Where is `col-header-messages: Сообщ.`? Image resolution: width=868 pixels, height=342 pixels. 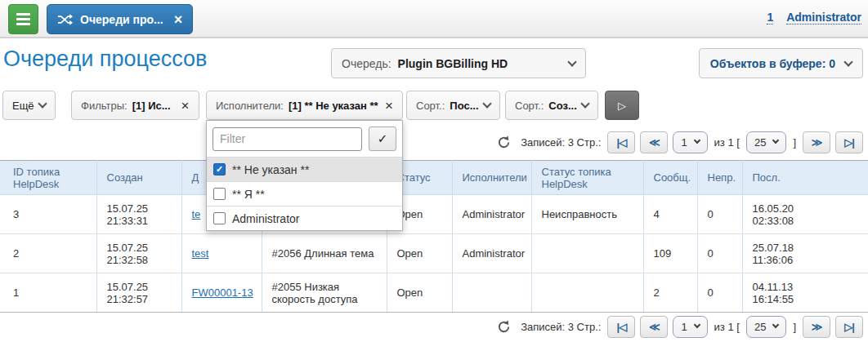
col-header-messages: Сообщ. is located at coordinates (670, 178).